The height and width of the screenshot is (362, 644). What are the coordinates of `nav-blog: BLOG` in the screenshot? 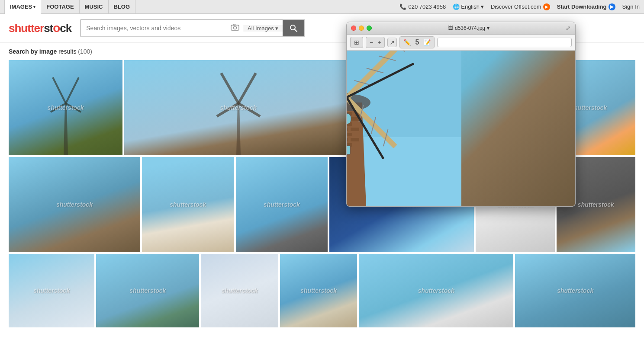 It's located at (122, 7).